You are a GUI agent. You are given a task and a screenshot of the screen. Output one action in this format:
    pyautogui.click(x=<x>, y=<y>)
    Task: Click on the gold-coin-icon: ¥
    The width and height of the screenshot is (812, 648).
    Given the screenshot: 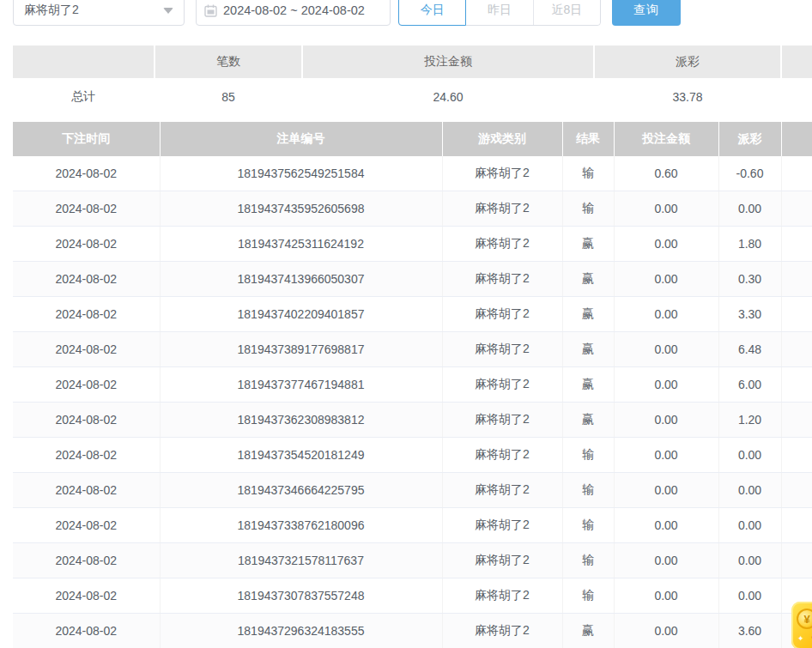 What is the action you would take?
    pyautogui.click(x=804, y=619)
    